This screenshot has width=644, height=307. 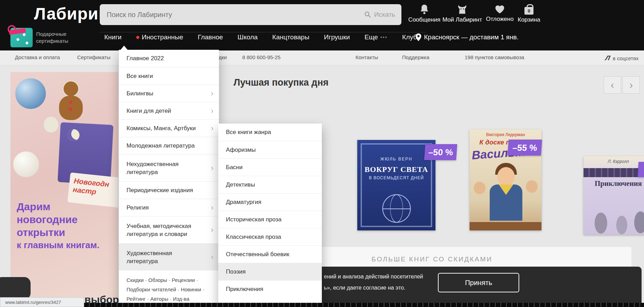 What do you see at coordinates (270, 202) in the screenshot?
I see `submenu-item-4: Драматургия` at bounding box center [270, 202].